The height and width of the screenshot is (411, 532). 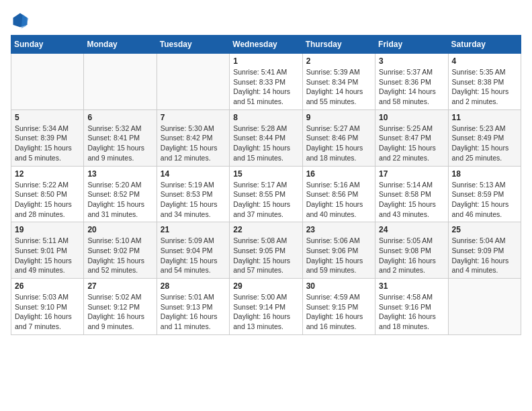 What do you see at coordinates (47, 118) in the screenshot?
I see `day-number: 5` at bounding box center [47, 118].